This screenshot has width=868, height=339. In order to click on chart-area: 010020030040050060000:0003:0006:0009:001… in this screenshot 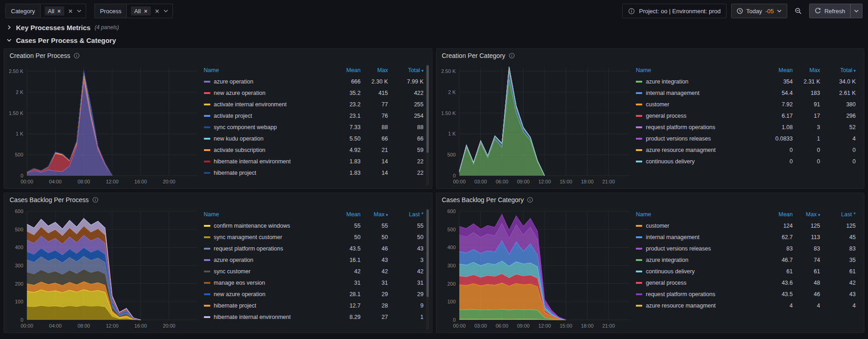, I will do `click(536, 269)`.